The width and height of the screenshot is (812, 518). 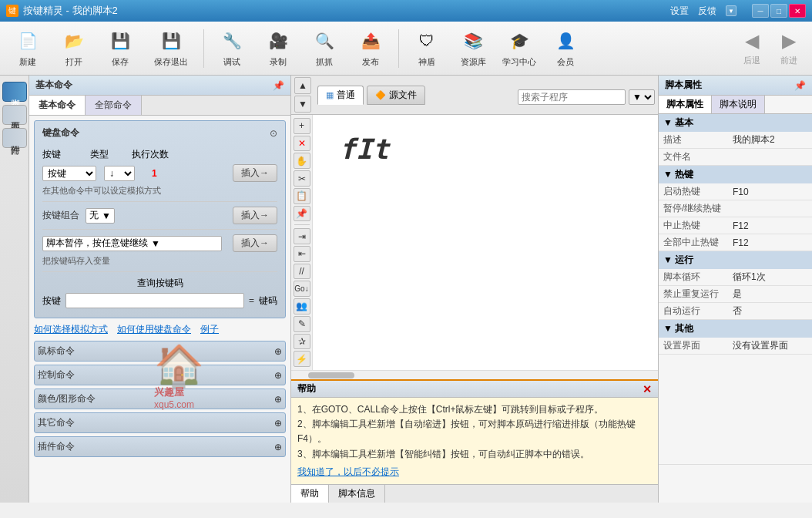 What do you see at coordinates (427, 49) in the screenshot?
I see `shield-button: 🛡 神盾` at bounding box center [427, 49].